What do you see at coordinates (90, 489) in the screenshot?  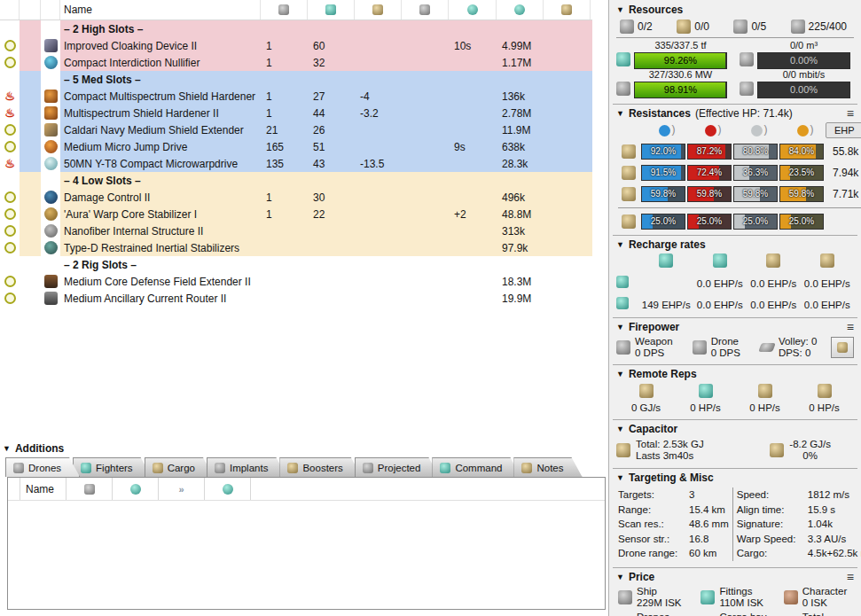 I see `drones-column-range` at bounding box center [90, 489].